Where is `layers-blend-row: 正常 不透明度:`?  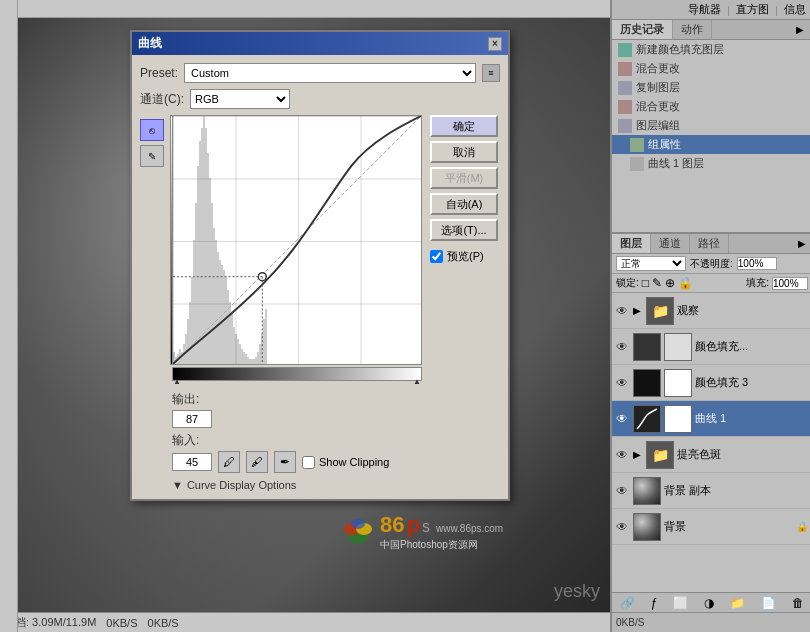 layers-blend-row: 正常 不透明度: is located at coordinates (711, 264).